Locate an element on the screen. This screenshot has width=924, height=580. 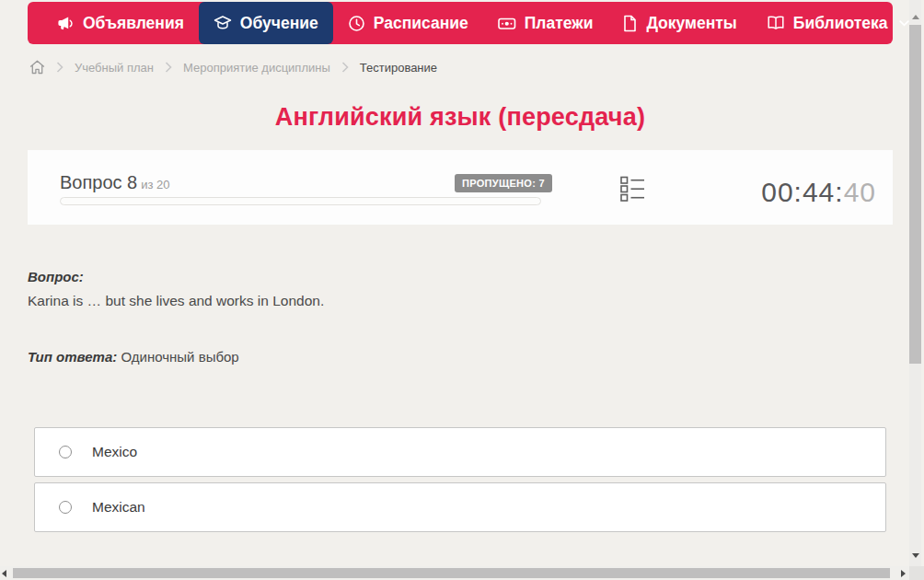
clock-icon is located at coordinates (357, 24).